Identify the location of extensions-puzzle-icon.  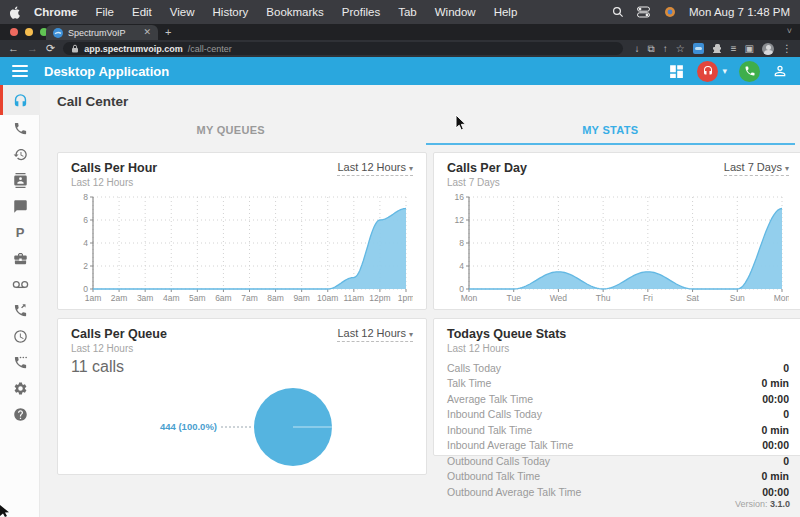
(718, 48).